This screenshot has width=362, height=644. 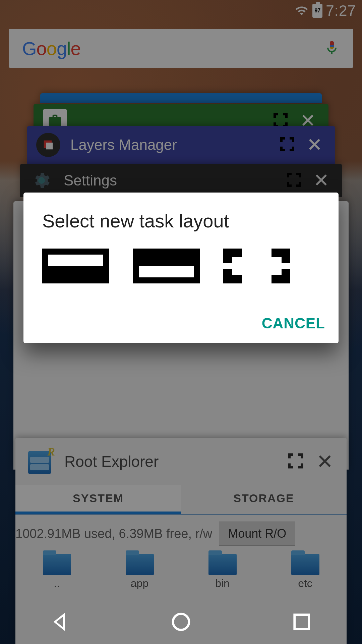 What do you see at coordinates (302, 623) in the screenshot?
I see `recents-button` at bounding box center [302, 623].